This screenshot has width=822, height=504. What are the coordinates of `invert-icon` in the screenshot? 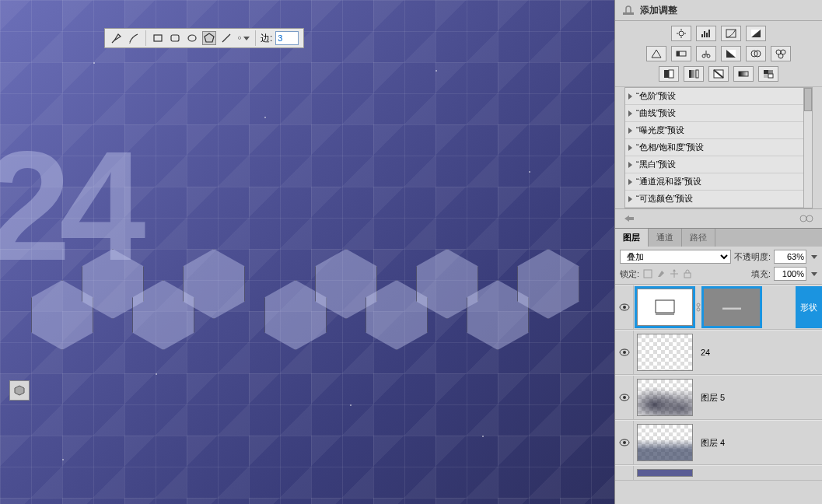 It's located at (669, 74).